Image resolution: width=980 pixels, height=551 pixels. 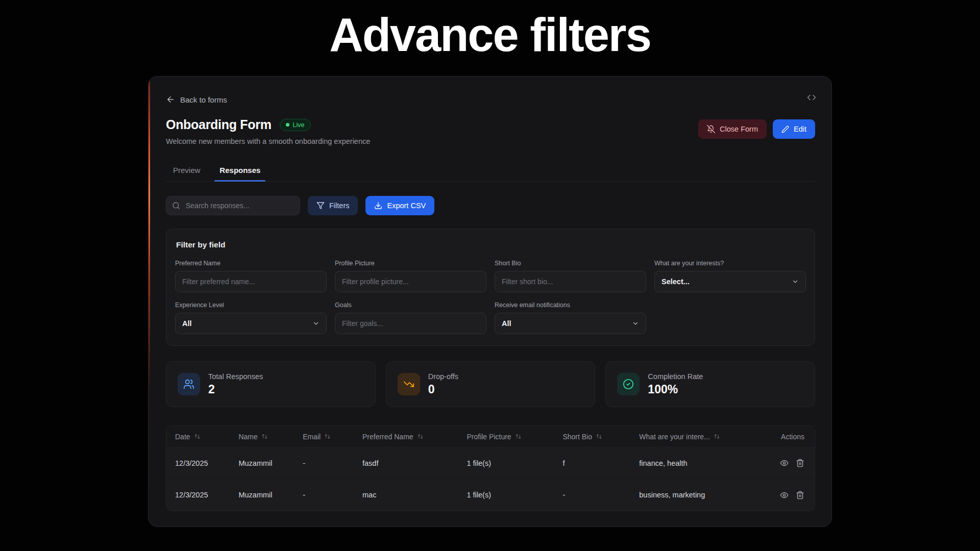 What do you see at coordinates (204, 100) in the screenshot?
I see `back-label: Back to forms` at bounding box center [204, 100].